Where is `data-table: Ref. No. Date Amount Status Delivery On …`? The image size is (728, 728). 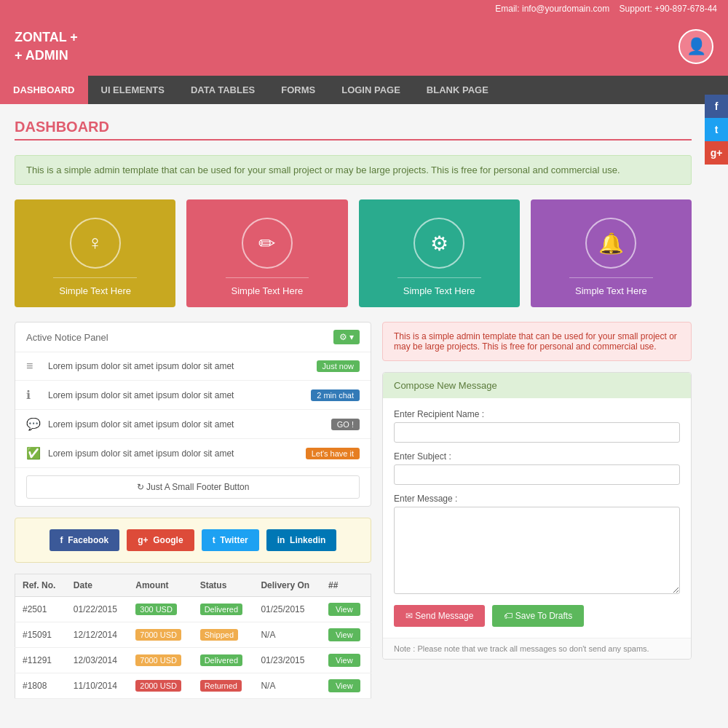 data-table: Ref. No. Date Amount Status Delivery On … is located at coordinates (193, 636).